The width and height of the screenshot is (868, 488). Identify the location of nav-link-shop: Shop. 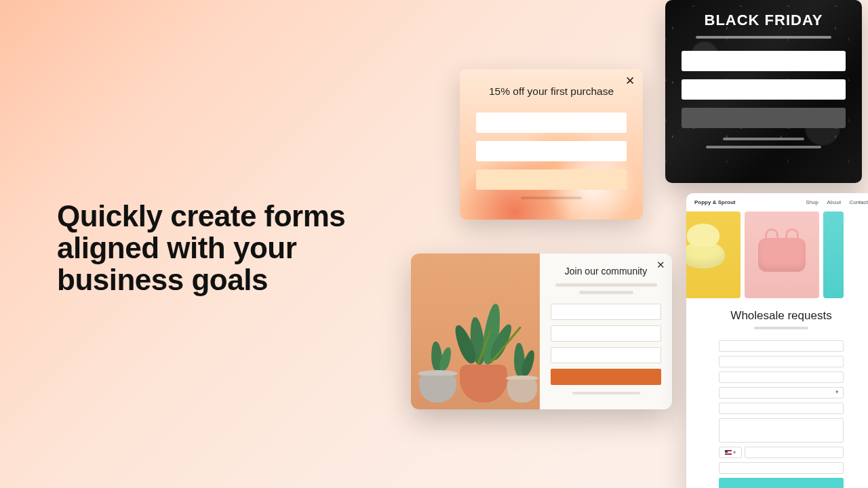
(812, 202).